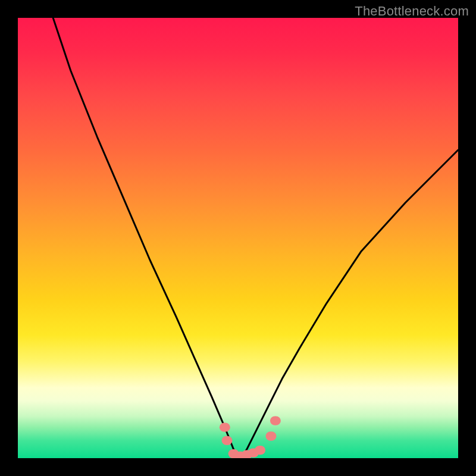 The height and width of the screenshot is (476, 476). What do you see at coordinates (275, 420) in the screenshot?
I see `right-cluster-high` at bounding box center [275, 420].